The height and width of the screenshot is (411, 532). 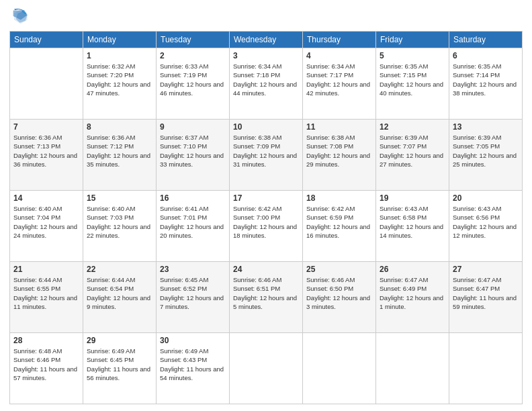 I want to click on calendar-header-wednesday: Wednesday, so click(x=266, y=40).